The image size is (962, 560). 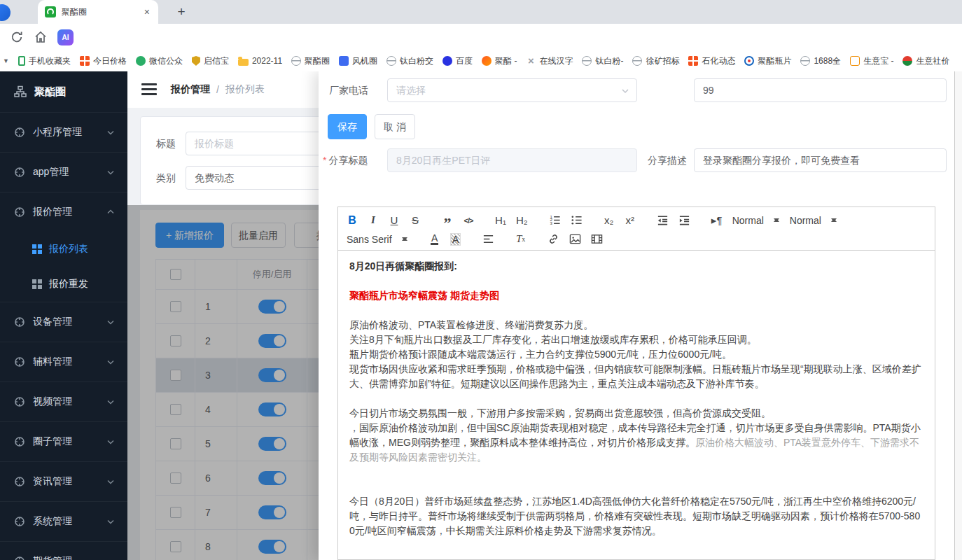 I want to click on bookmark-label: 今日价格, so click(x=110, y=62).